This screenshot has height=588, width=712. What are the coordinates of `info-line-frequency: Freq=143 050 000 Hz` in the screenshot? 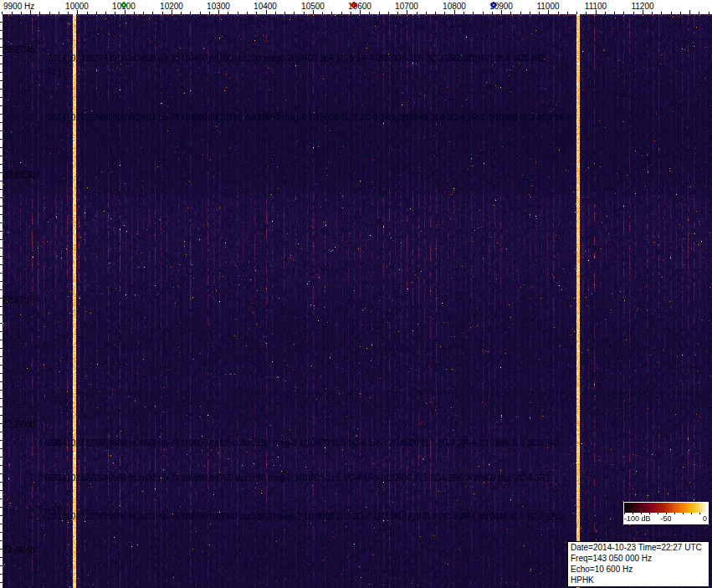 It's located at (638, 559).